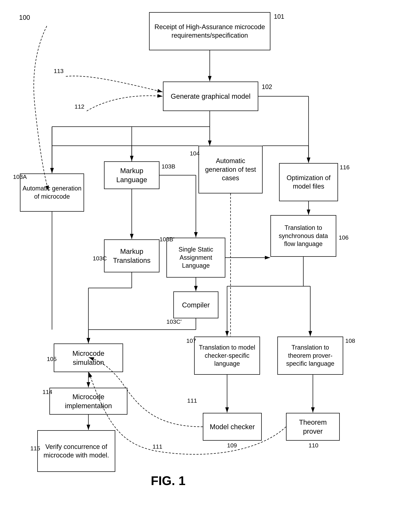  What do you see at coordinates (227, 356) in the screenshot?
I see `box-107: Translation to model checker-specific la…` at bounding box center [227, 356].